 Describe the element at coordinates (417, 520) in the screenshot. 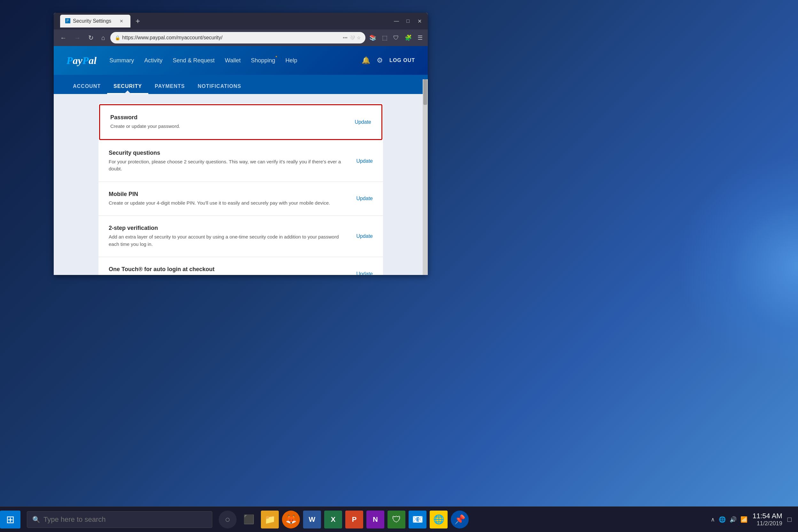

I see `outlook-icon: 📧` at that location.